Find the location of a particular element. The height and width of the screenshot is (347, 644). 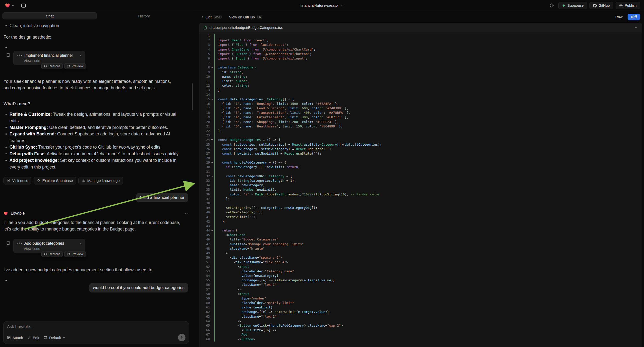

exit-button: Exit is located at coordinates (206, 17).